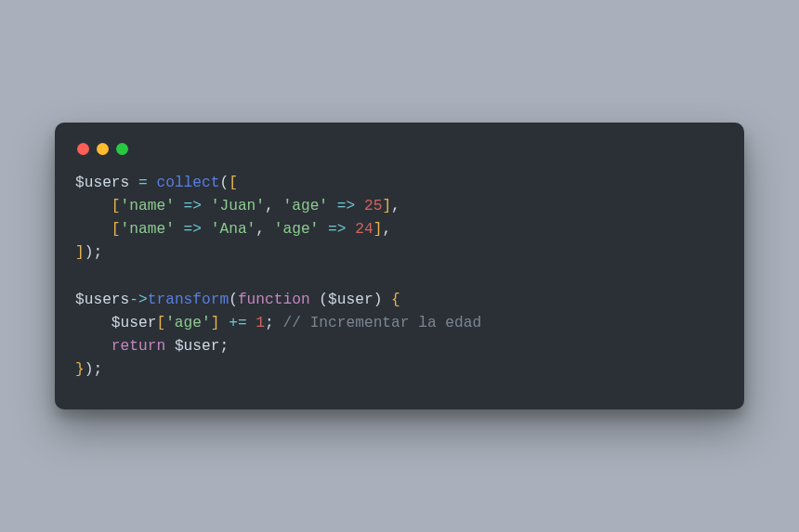 This screenshot has height=532, width=799. What do you see at coordinates (188, 183) in the screenshot?
I see `code-token: collect` at bounding box center [188, 183].